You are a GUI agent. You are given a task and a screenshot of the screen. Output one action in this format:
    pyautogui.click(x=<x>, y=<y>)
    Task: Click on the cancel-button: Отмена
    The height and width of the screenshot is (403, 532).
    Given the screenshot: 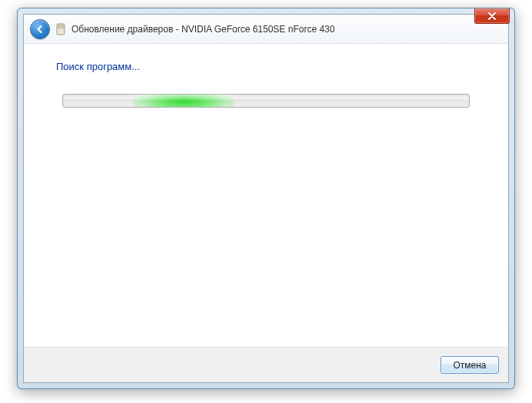 What is the action you would take?
    pyautogui.click(x=470, y=365)
    